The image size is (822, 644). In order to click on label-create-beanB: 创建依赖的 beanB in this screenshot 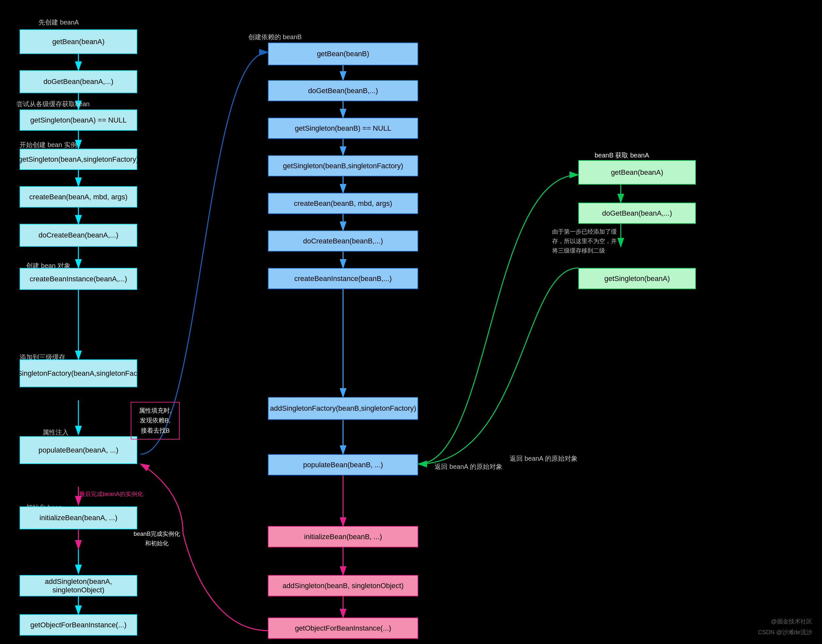, I will do `click(275, 37)`.